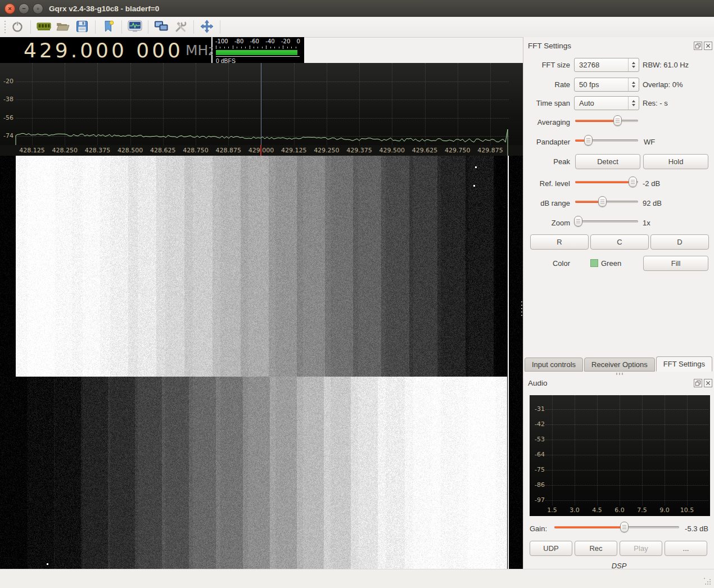 Image resolution: width=714 pixels, height=588 pixels. What do you see at coordinates (608, 162) in the screenshot?
I see `peak-detect-button: Detect` at bounding box center [608, 162].